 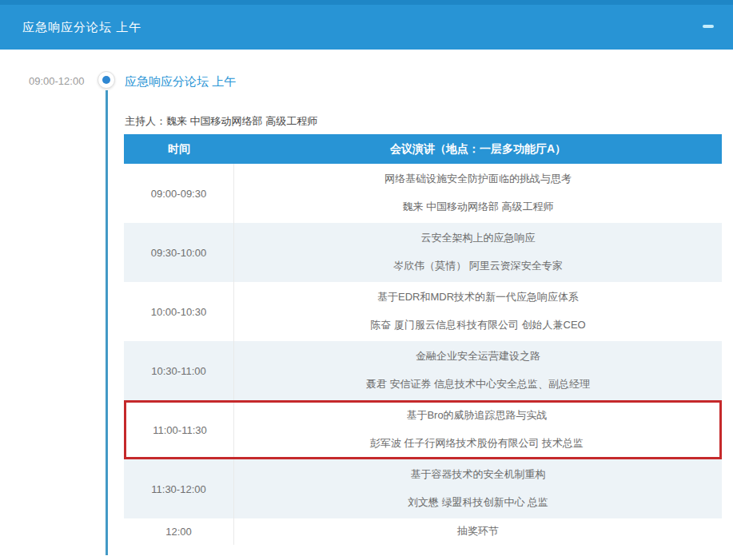 I want to click on timeline-time-range: 09:00-12:00, so click(x=56, y=81).